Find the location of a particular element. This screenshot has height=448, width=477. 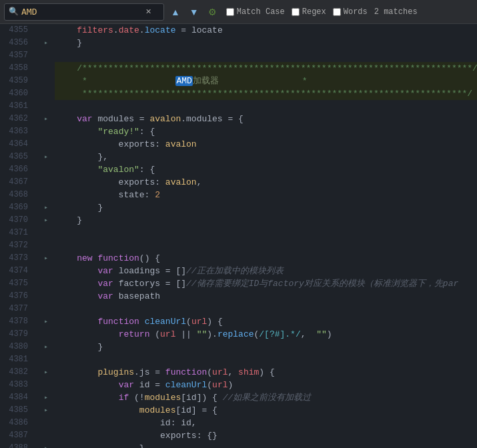

search-input-wrapper: 🔍 ✕ is located at coordinates (84, 12).